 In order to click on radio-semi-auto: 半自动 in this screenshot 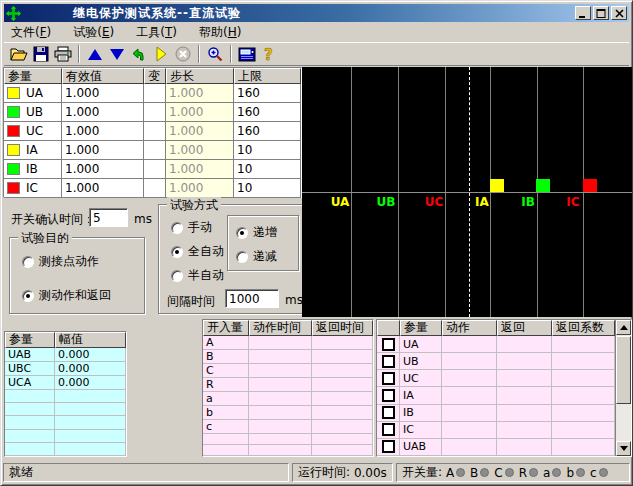, I will do `click(198, 276)`.